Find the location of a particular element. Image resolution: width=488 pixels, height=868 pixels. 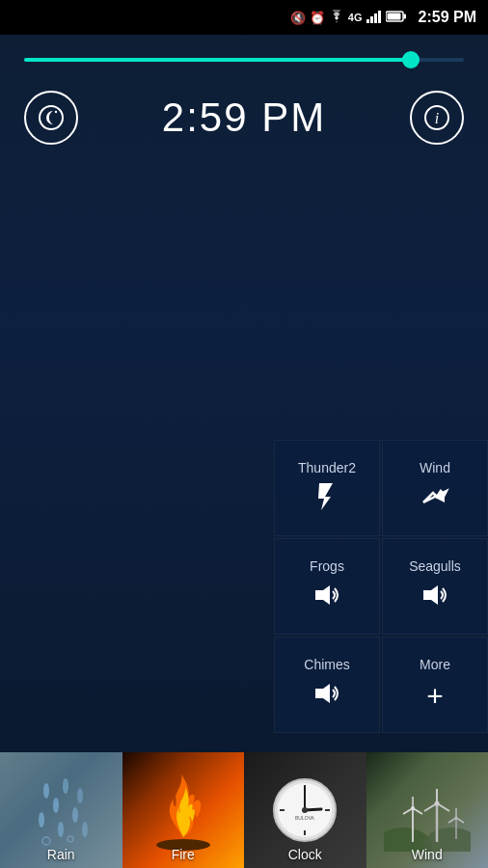

frogs-icon is located at coordinates (327, 598).